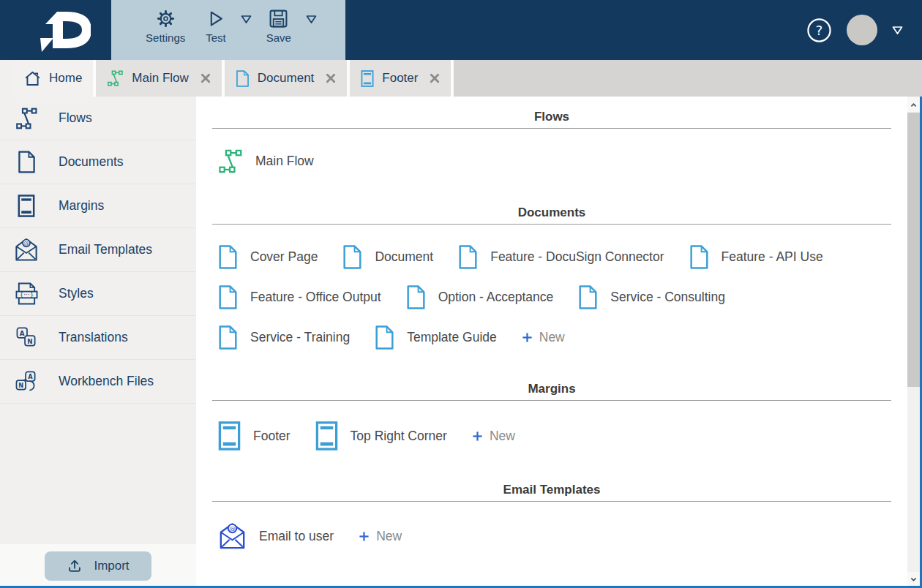  Describe the element at coordinates (913, 250) in the screenshot. I see `scrollbar-thumb` at that location.